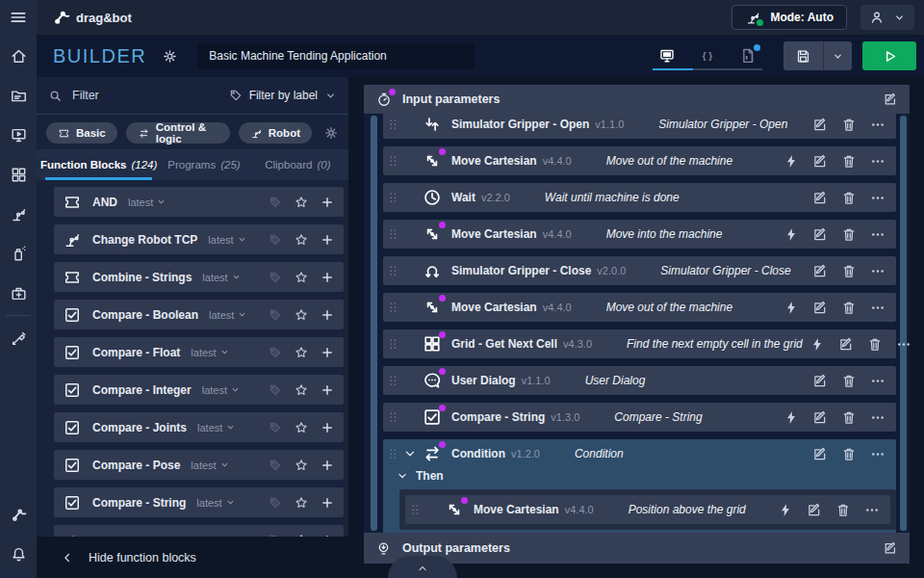  What do you see at coordinates (198, 428) in the screenshot?
I see `function-block-list-item: Compare - Joints latest` at bounding box center [198, 428].